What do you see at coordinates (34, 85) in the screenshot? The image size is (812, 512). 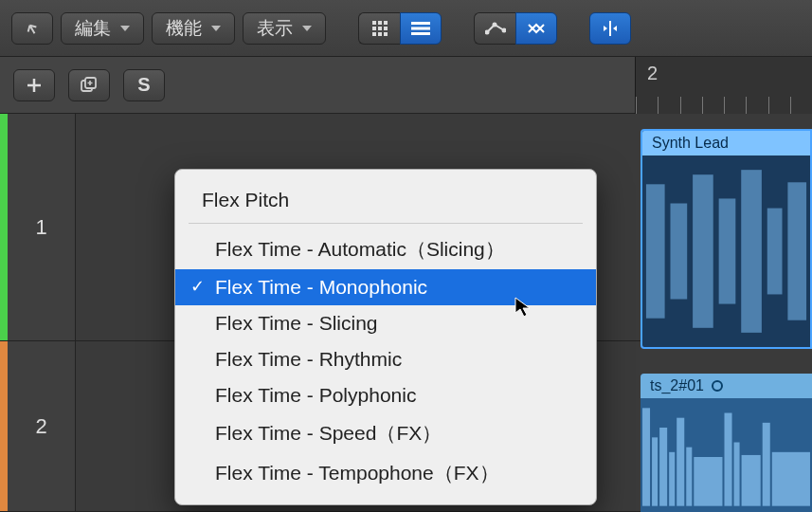 I see `add-track-button` at bounding box center [34, 85].